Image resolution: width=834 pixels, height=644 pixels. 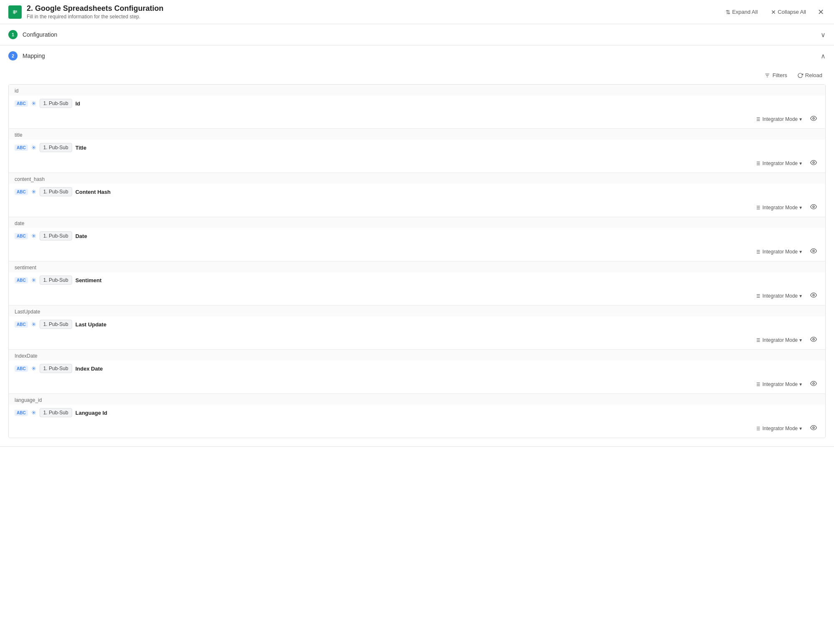 What do you see at coordinates (91, 324) in the screenshot?
I see `field-value: Last Update` at bounding box center [91, 324].